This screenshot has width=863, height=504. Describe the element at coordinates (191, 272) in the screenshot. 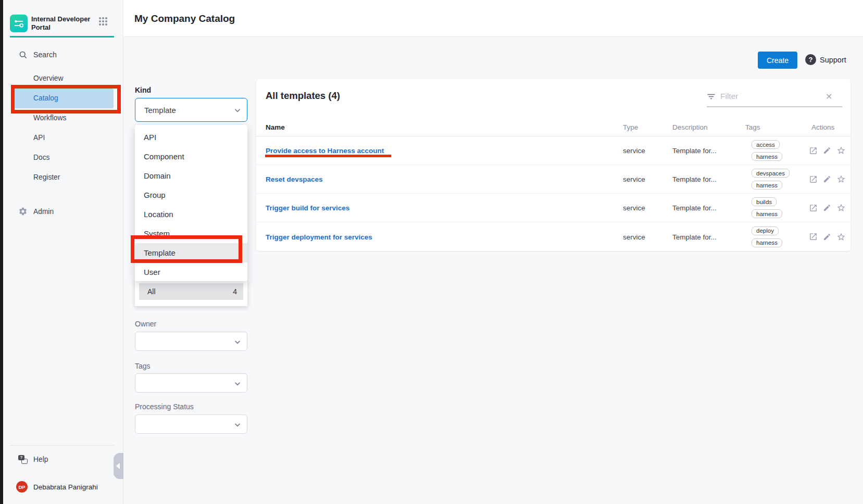

I see `kind-option-user: User` at that location.